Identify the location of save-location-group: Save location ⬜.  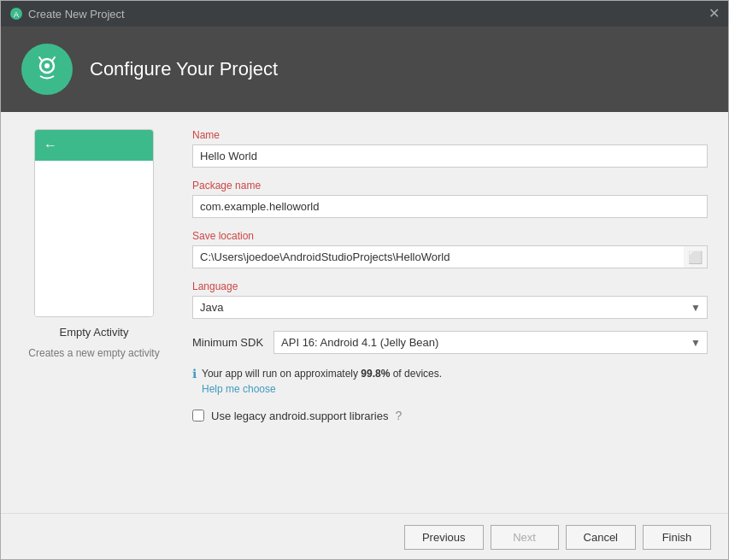
(450, 250).